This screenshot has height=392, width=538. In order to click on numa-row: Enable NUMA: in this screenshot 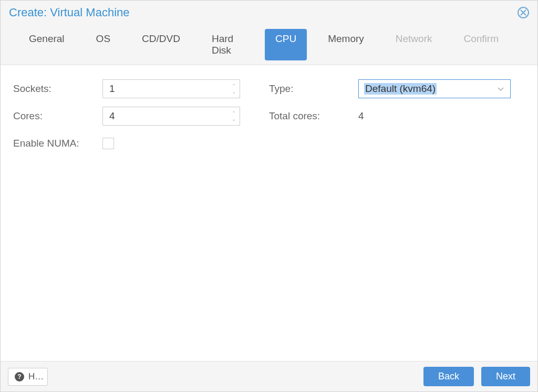, I will do `click(141, 143)`.